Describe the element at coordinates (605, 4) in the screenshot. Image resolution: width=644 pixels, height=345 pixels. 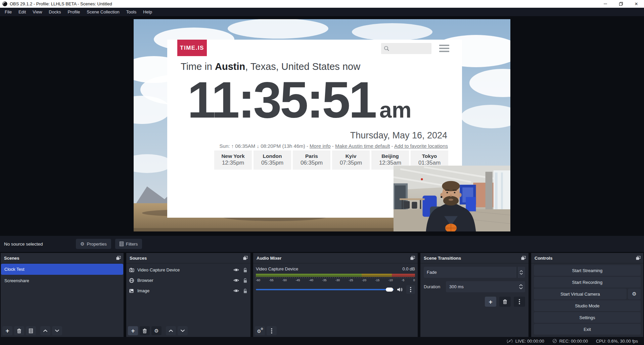
I see `minimize-icon` at that location.